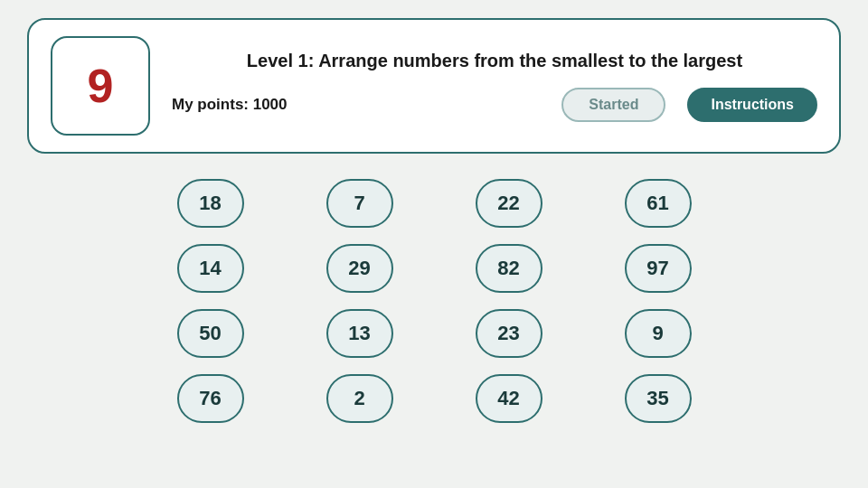 The height and width of the screenshot is (488, 868). Describe the element at coordinates (495, 87) in the screenshot. I see `header-info: Level 1: Arrange numbers from the smalle…` at that location.